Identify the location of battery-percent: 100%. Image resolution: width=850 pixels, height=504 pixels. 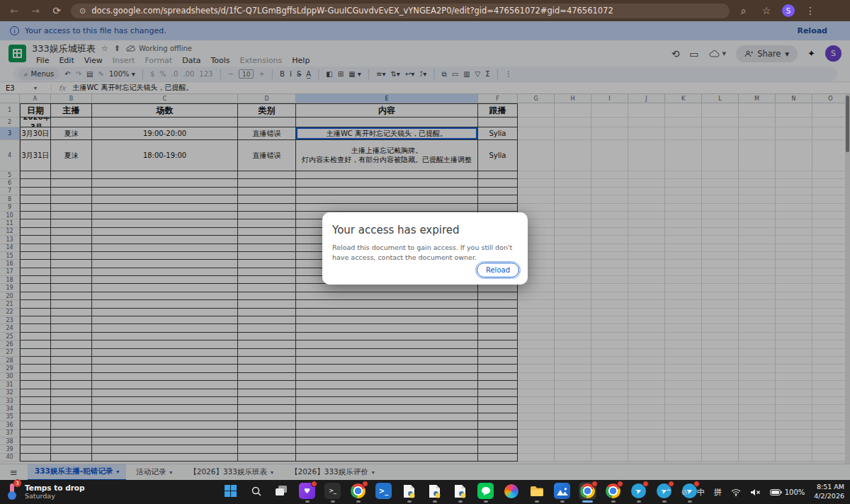
(795, 493).